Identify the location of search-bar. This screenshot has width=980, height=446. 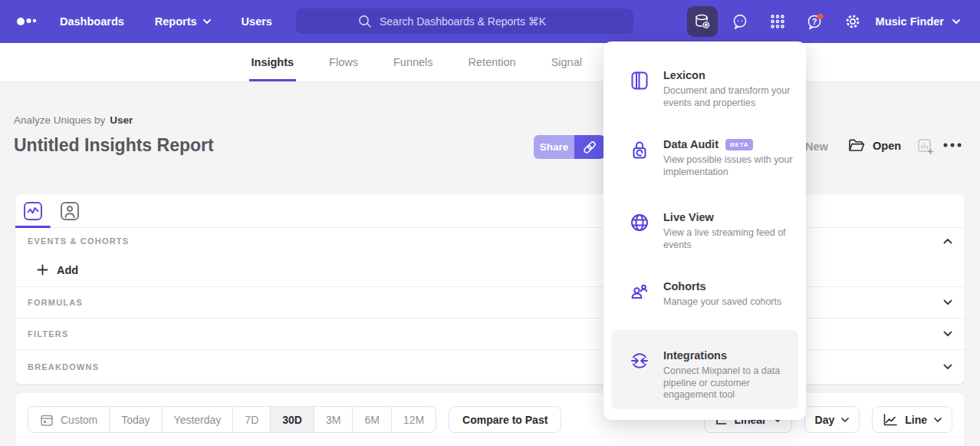
(465, 21).